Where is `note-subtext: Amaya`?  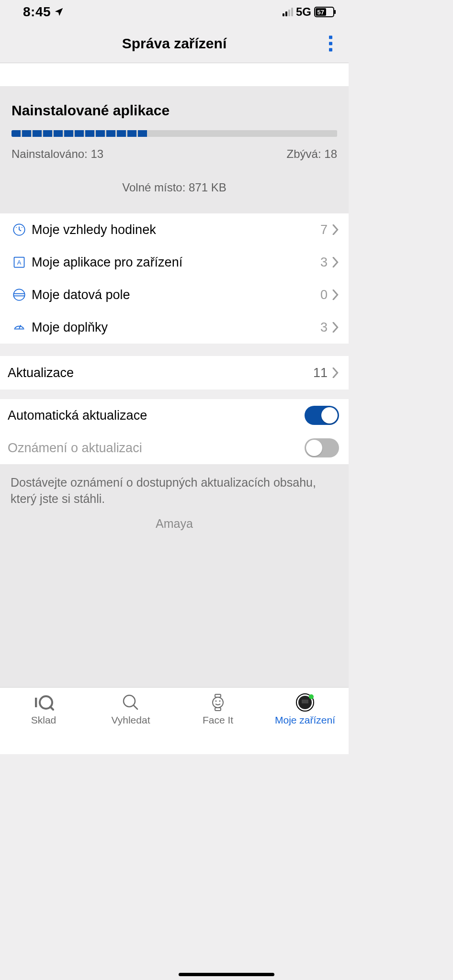
note-subtext: Amaya is located at coordinates (174, 523).